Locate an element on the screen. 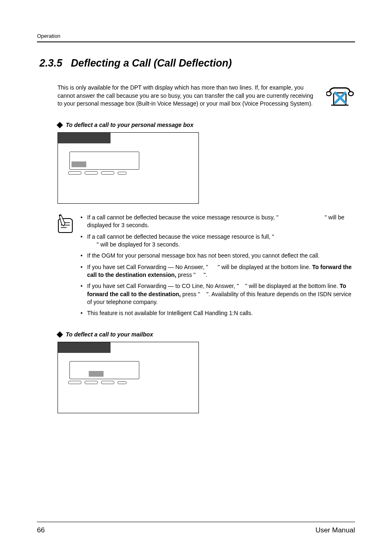  note-item-3: If the OGM for your personal message box… is located at coordinates (217, 256).